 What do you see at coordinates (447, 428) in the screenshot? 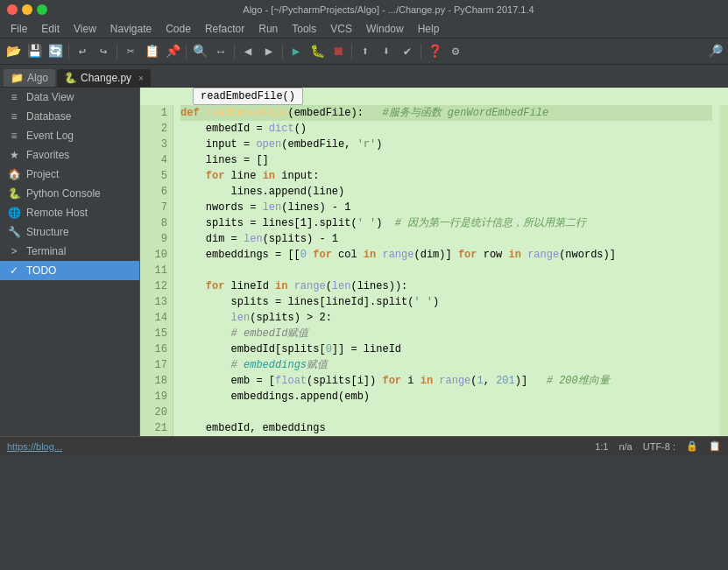
I see `code-line-21: embedId, embeddings` at bounding box center [447, 428].